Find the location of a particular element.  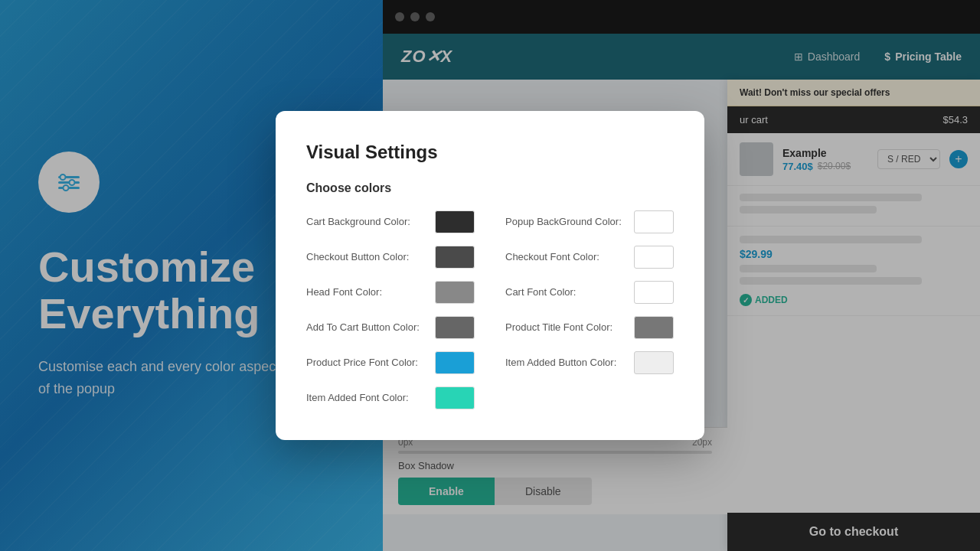

color-row-add-to-cart-btn: Add To Cart Button Color: is located at coordinates (390, 328).